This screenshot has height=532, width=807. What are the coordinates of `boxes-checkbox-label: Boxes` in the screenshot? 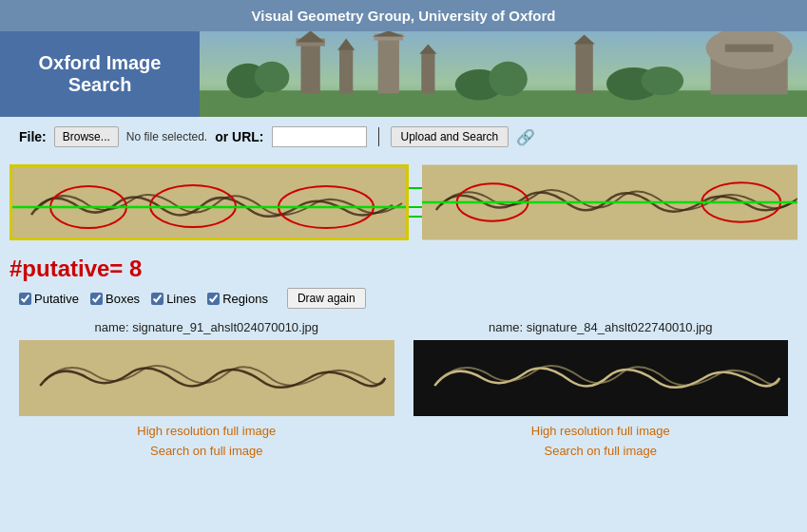 It's located at (115, 298).